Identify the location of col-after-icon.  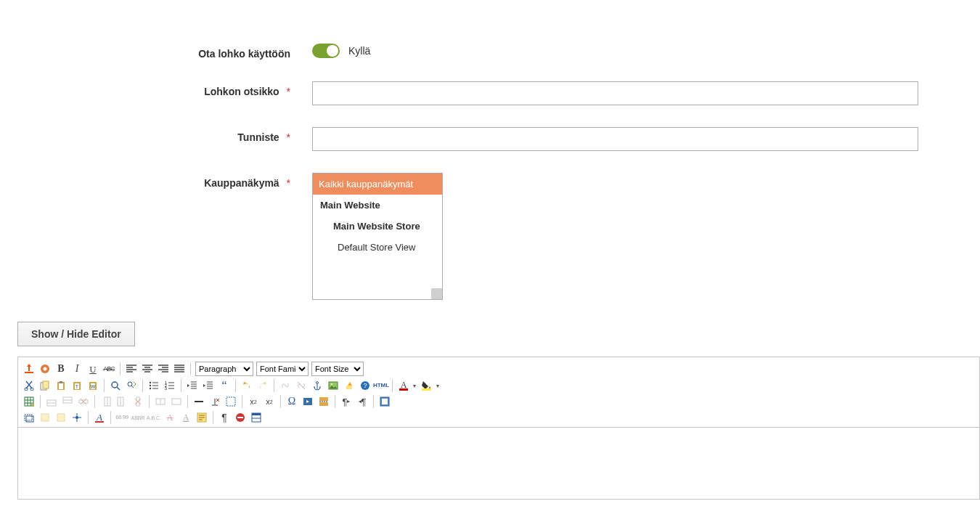
(122, 402).